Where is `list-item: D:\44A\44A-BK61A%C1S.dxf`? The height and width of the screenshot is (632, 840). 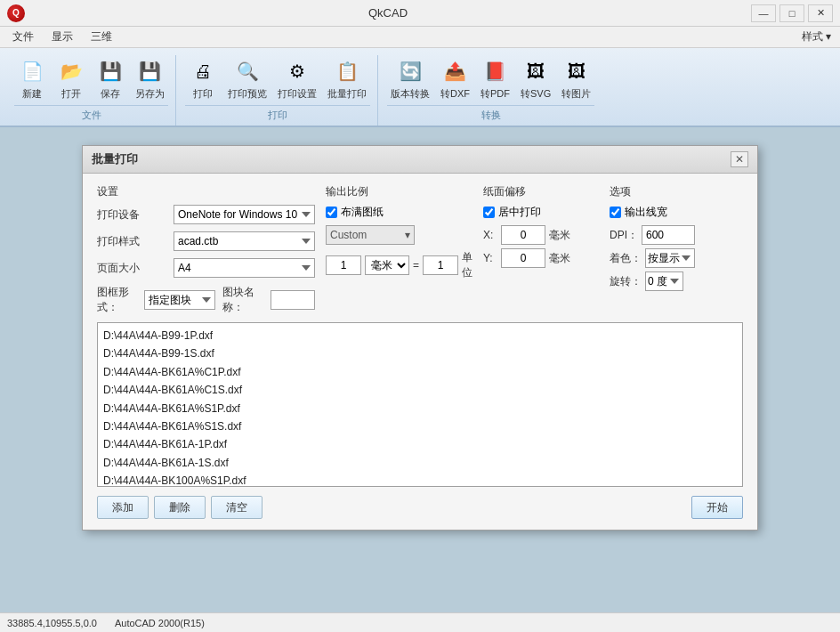 list-item: D:\44A\44A-BK61A%C1S.dxf is located at coordinates (420, 390).